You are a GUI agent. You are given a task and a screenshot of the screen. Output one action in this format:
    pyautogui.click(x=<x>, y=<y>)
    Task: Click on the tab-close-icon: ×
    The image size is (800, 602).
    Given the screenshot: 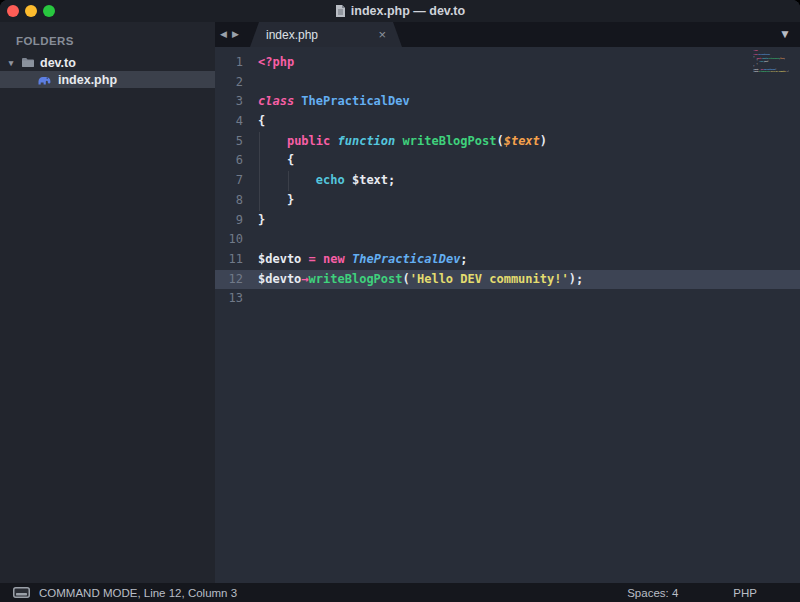 What is the action you would take?
    pyautogui.click(x=382, y=34)
    